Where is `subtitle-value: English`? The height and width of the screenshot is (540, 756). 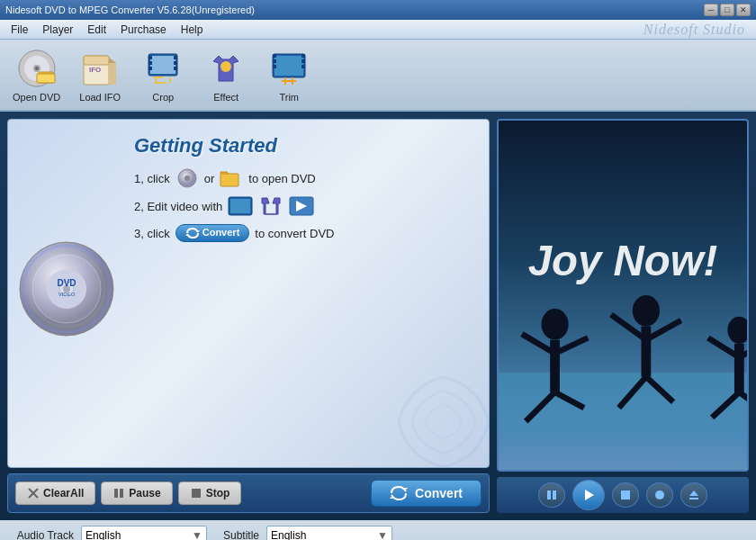
subtitle-value: English is located at coordinates (288, 535).